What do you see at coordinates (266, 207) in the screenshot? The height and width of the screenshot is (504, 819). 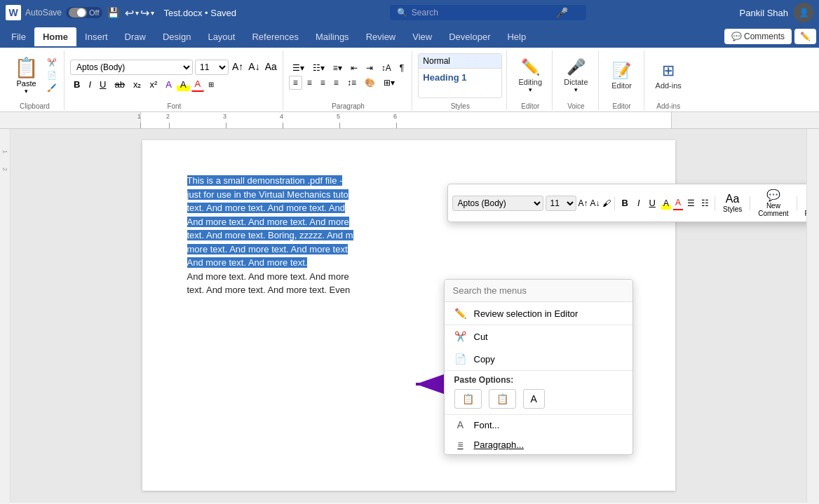 I see `selected-text-3: text. And more text. And more text. And` at bounding box center [266, 207].